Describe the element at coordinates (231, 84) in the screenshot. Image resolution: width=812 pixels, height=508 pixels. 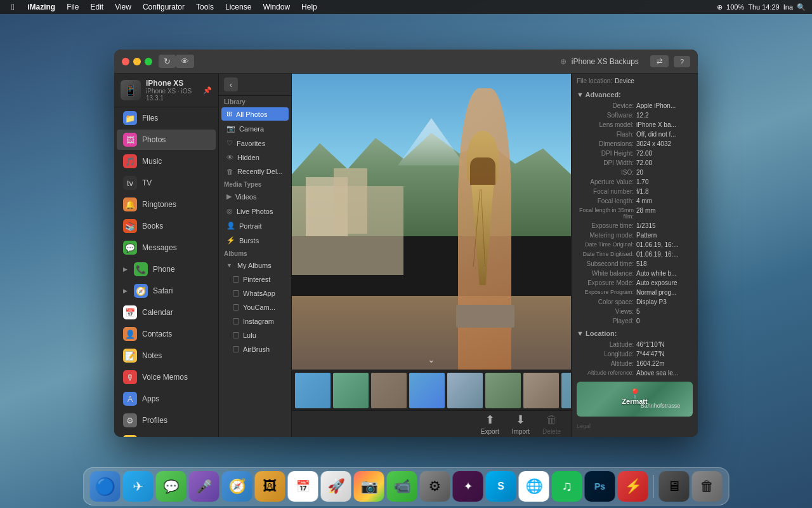
I see `back-button: ‹` at that location.